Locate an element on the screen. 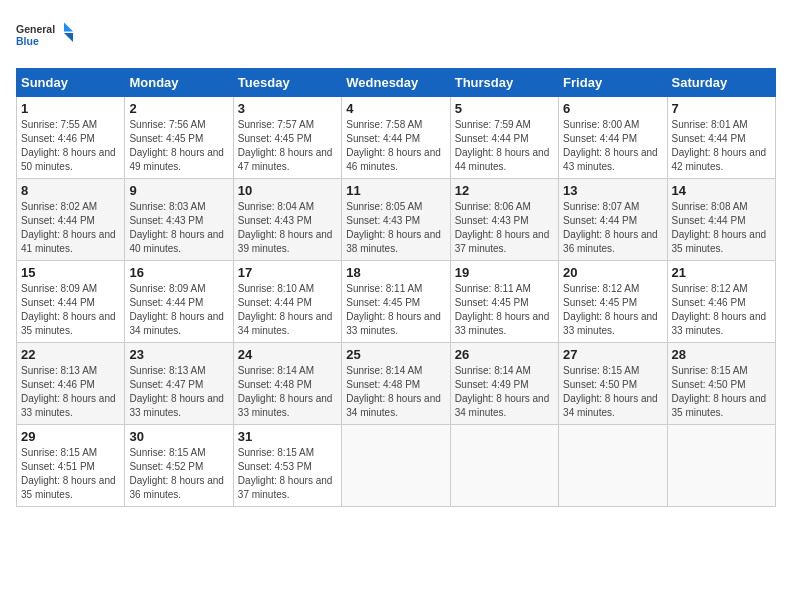 This screenshot has height=612, width=792. day-info: Sunrise: 7:56 AMSunset: 4:45 PMDaylight:… is located at coordinates (178, 146).